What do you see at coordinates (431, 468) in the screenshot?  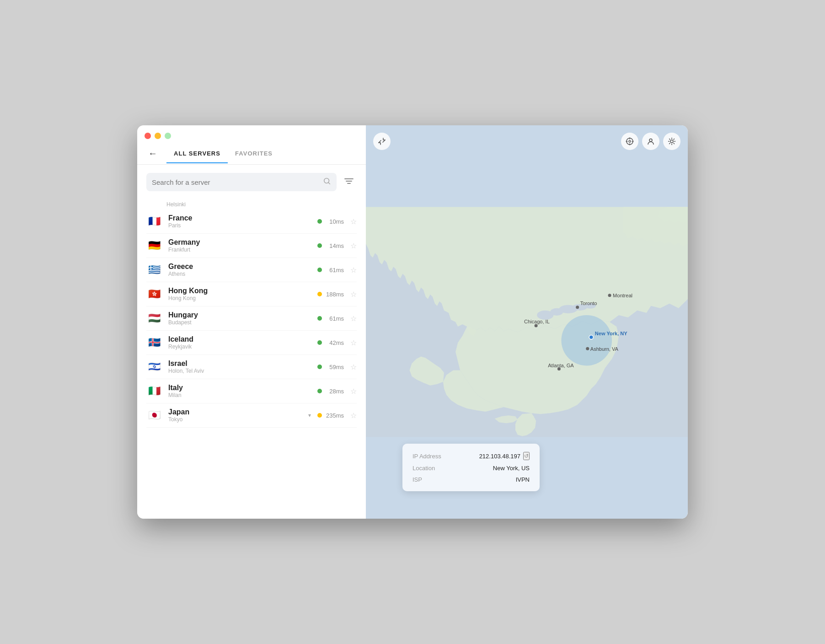 I see `location-label: Location` at bounding box center [431, 468].